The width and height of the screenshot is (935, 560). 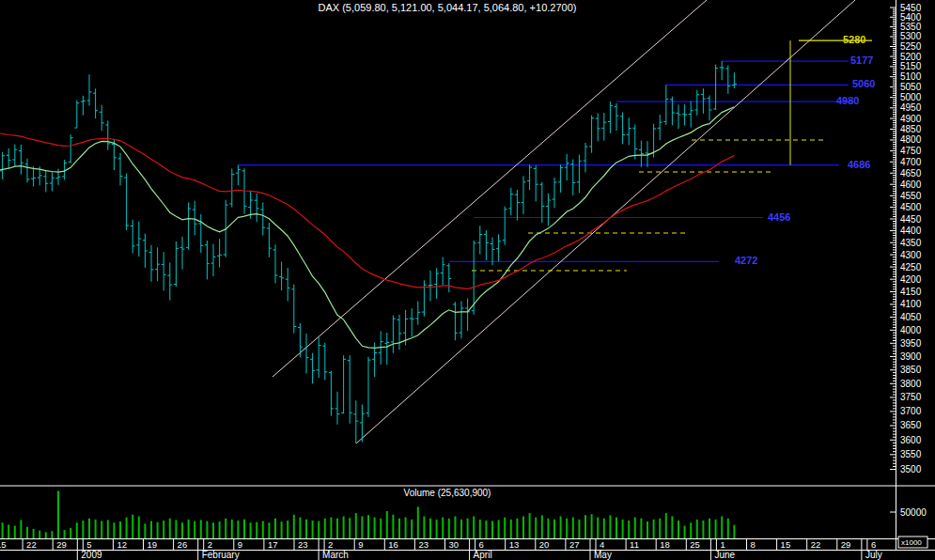 I want to click on price-tick-label: 4600, so click(x=912, y=184).